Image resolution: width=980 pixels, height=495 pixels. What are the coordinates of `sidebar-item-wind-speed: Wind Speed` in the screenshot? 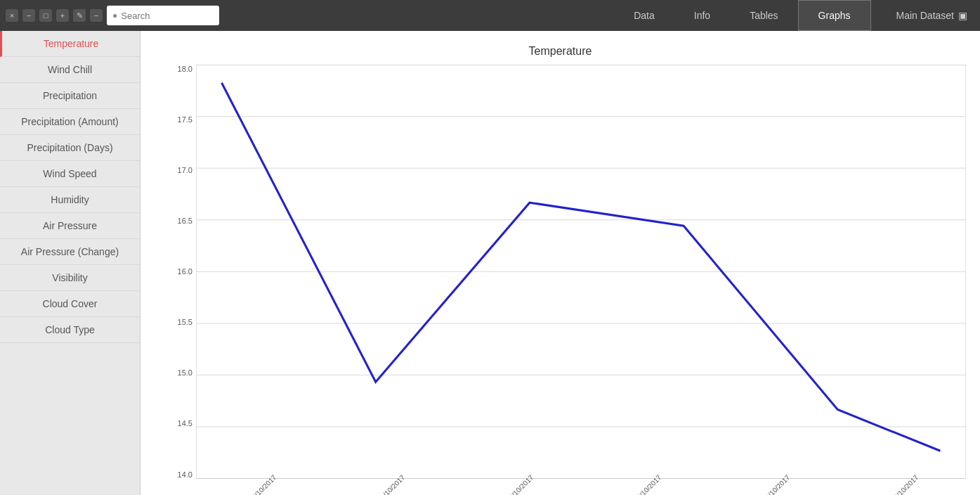 It's located at (70, 174).